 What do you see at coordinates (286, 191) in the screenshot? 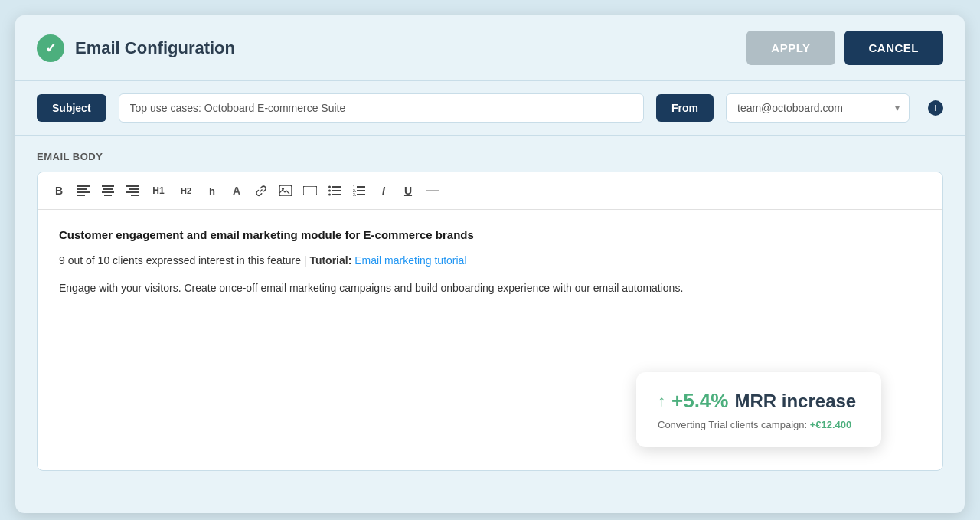
I see `image-button` at bounding box center [286, 191].